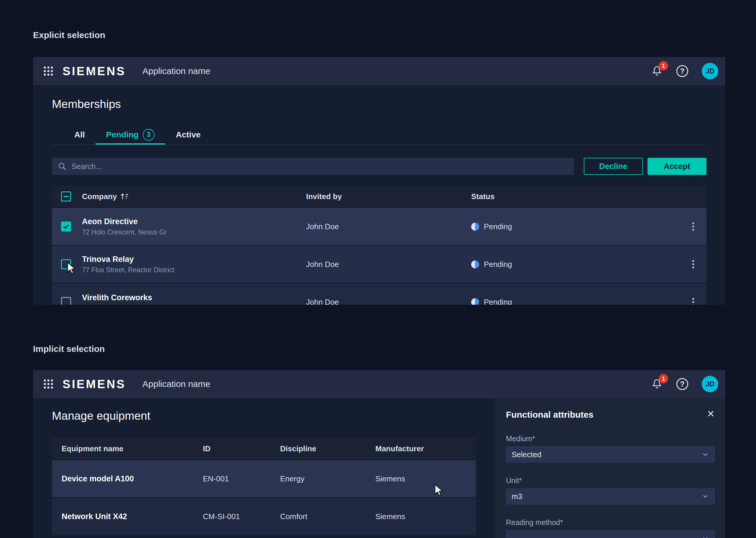  What do you see at coordinates (610, 534) in the screenshot?
I see `reading-method-select` at bounding box center [610, 534].